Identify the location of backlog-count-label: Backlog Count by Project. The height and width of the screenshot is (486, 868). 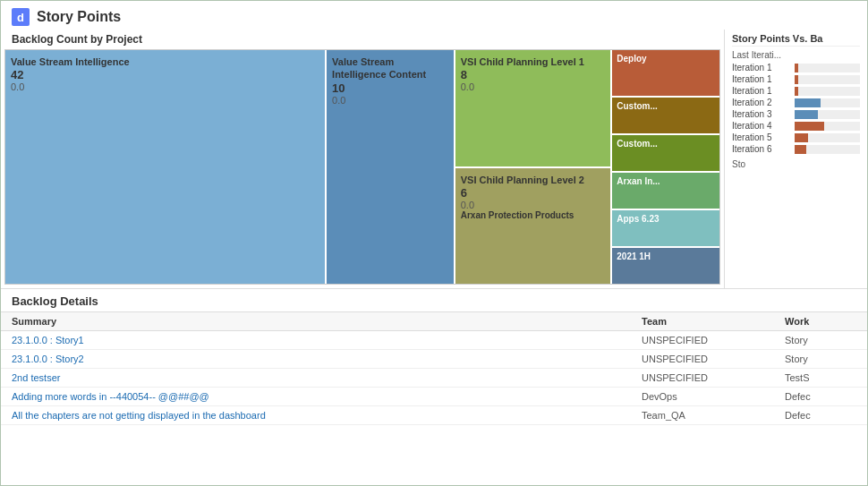
(362, 39).